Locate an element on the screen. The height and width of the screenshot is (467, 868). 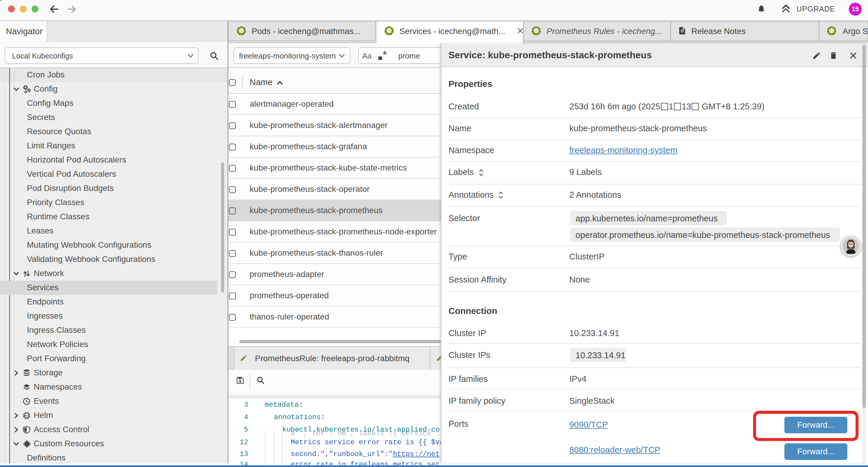
svg-text: HELM is located at coordinates (27, 416).